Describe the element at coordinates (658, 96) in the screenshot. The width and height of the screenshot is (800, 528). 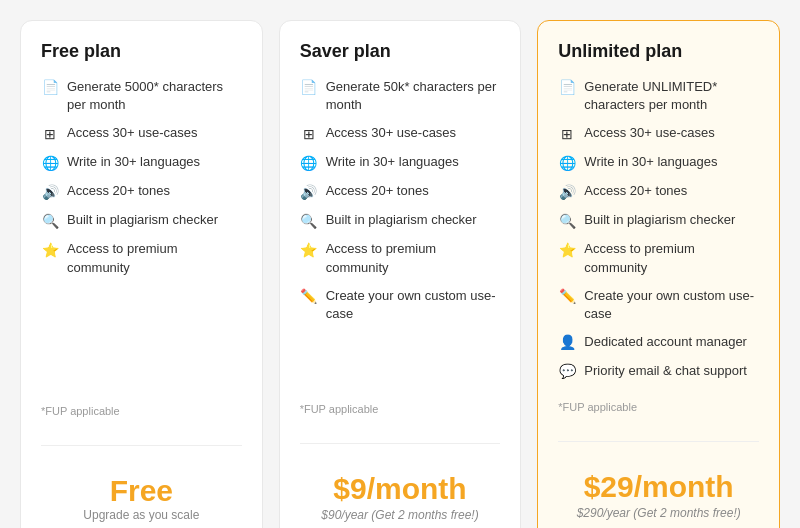
I see `list-item: 📄Generate UNLIMITED* characters per mont…` at that location.